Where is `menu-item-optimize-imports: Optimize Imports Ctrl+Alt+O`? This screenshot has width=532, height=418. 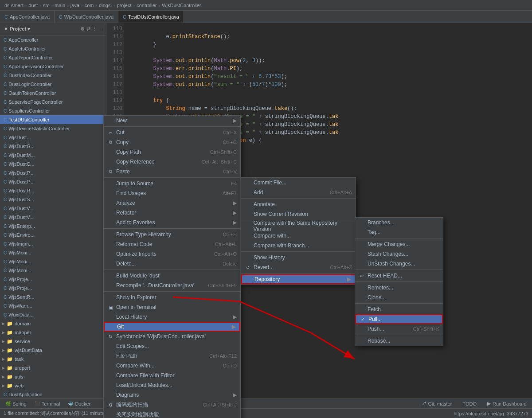 menu-item-optimize-imports: Optimize Imports Ctrl+Alt+O is located at coordinates (172, 254).